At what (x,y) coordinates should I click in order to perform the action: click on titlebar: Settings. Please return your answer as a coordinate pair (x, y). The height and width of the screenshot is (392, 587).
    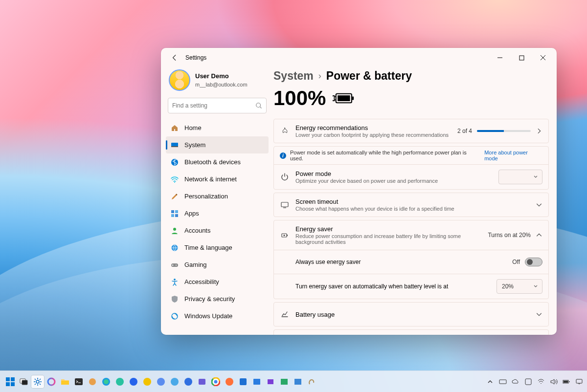
    Looking at the image, I should click on (359, 58).